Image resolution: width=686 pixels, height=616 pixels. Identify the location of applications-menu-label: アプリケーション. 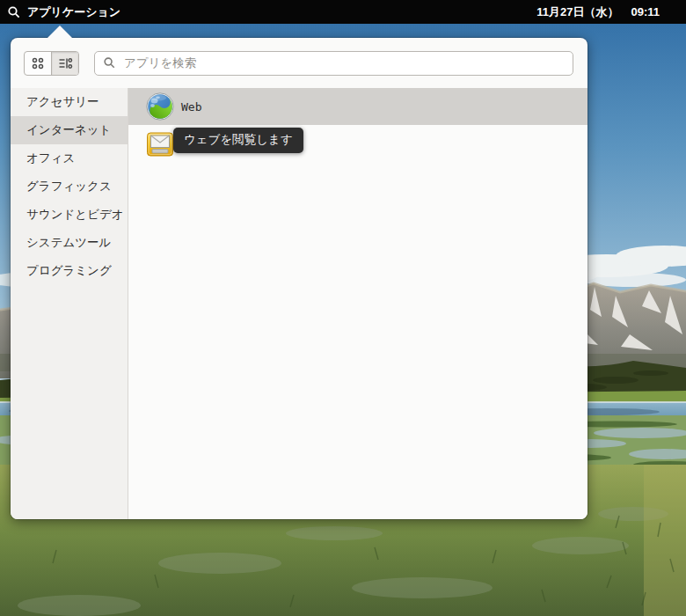
(74, 12).